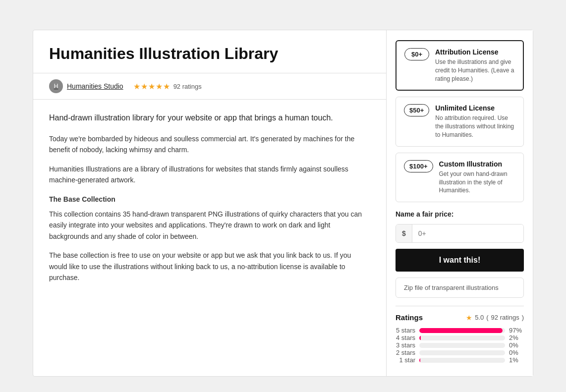  Describe the element at coordinates (516, 330) in the screenshot. I see `bar-pct-0: 97%` at that location.